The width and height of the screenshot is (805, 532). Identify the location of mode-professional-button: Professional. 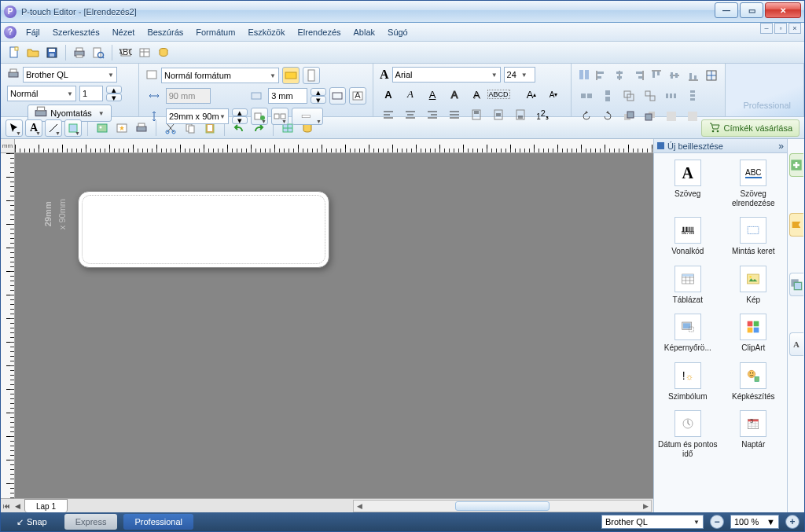
(159, 522).